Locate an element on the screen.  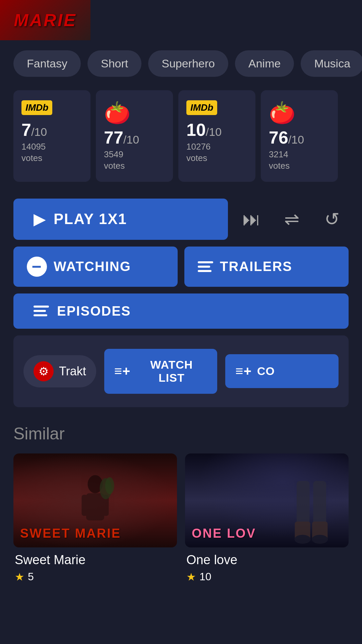
one-love-title-text: ONE LOV is located at coordinates (267, 533).